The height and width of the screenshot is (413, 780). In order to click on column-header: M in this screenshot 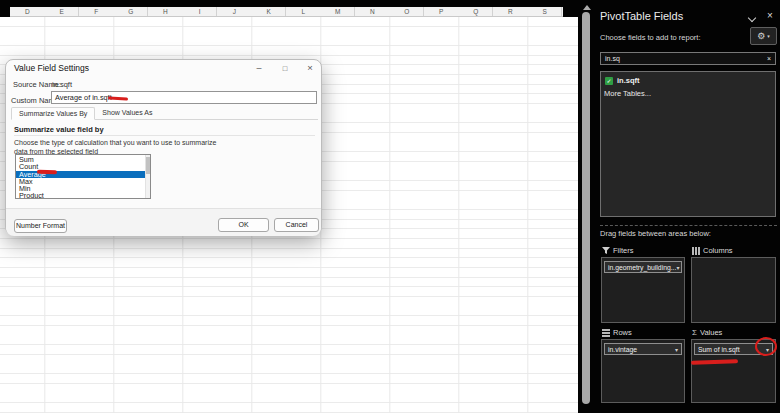, I will do `click(338, 12)`.